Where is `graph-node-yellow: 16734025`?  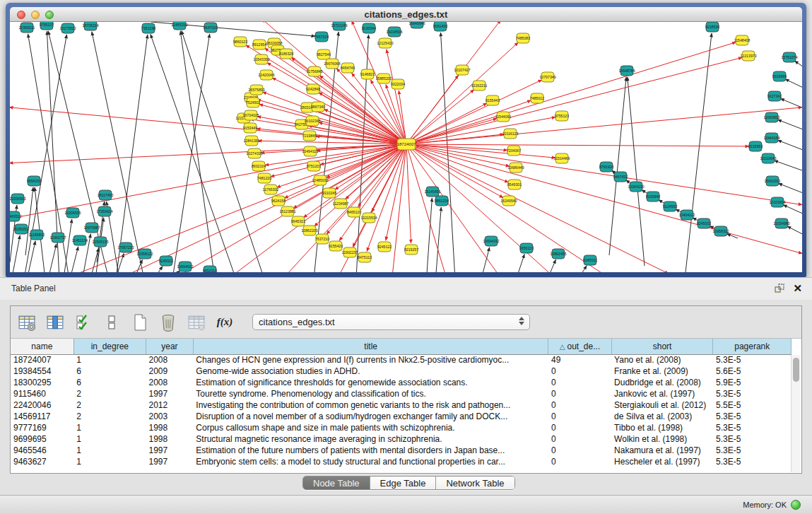 graph-node-yellow: 16734025 is located at coordinates (250, 115).